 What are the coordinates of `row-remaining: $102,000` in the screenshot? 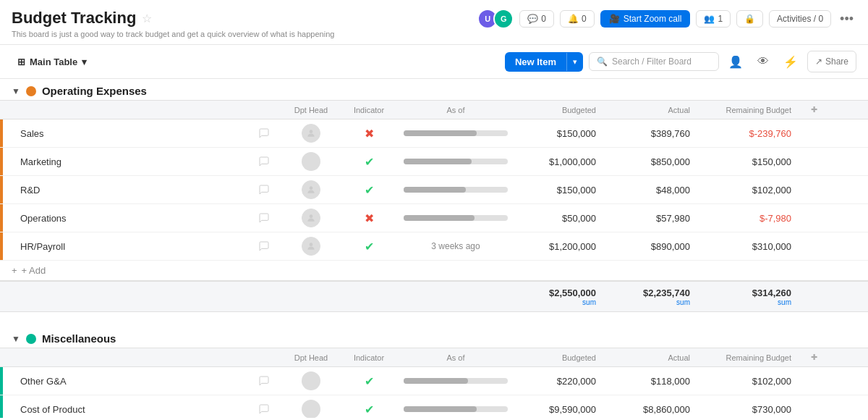 It's located at (752, 381).